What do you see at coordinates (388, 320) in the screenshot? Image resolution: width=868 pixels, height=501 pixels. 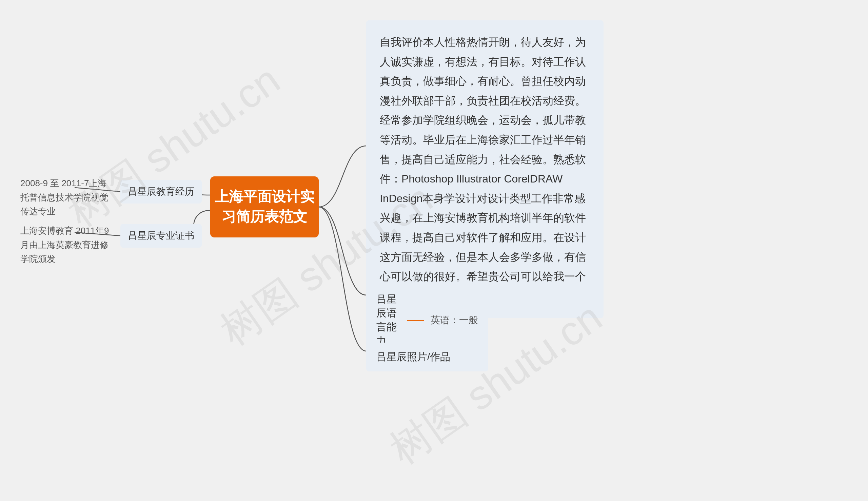 I see `lang-node-label: 吕星辰语言能力` at bounding box center [388, 320].